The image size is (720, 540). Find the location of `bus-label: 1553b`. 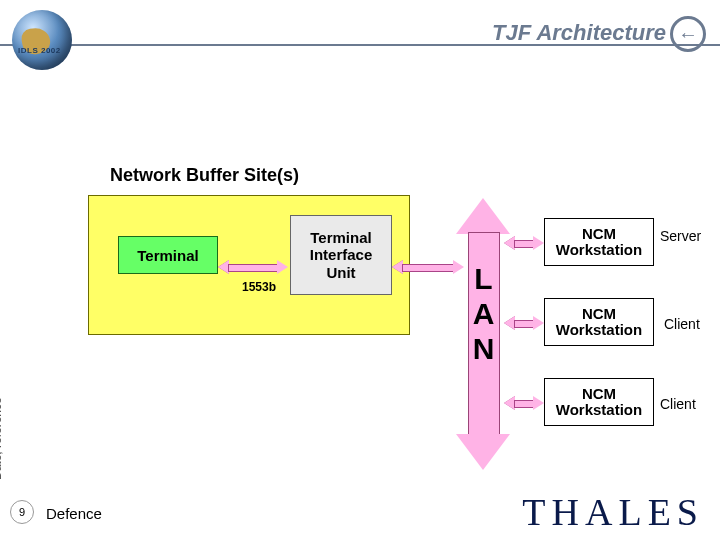

bus-label: 1553b is located at coordinates (259, 287).